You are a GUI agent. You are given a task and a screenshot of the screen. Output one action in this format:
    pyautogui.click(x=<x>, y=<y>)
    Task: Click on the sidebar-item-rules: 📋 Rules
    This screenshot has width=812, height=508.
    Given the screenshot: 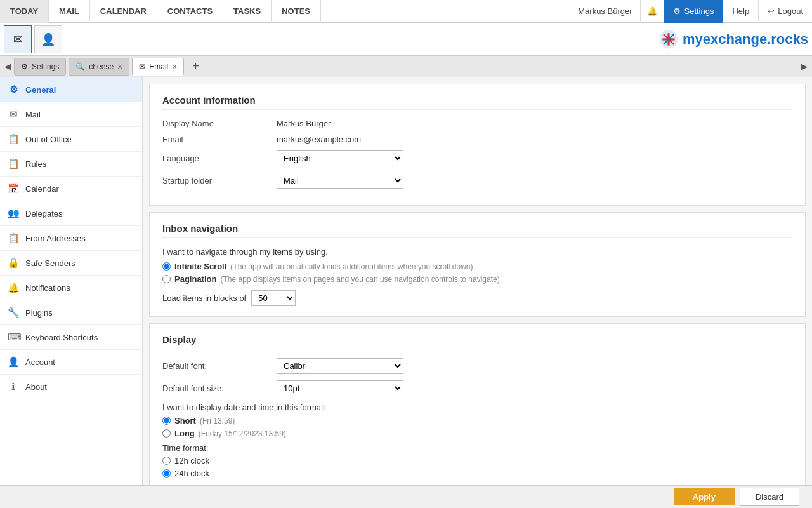 What is the action you would take?
    pyautogui.click(x=71, y=164)
    